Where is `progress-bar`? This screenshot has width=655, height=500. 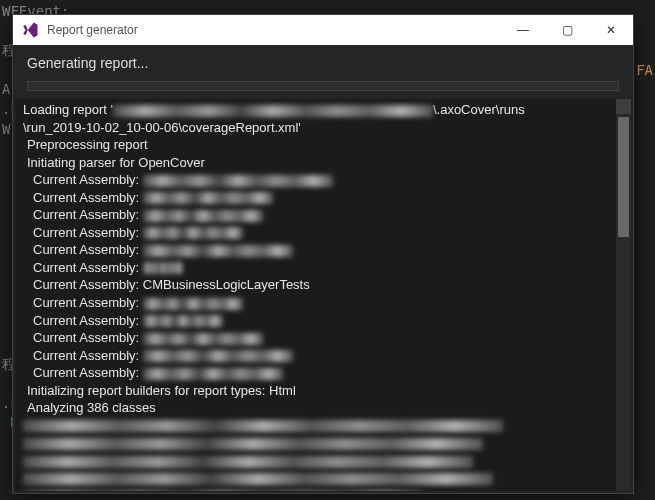 progress-bar is located at coordinates (323, 86).